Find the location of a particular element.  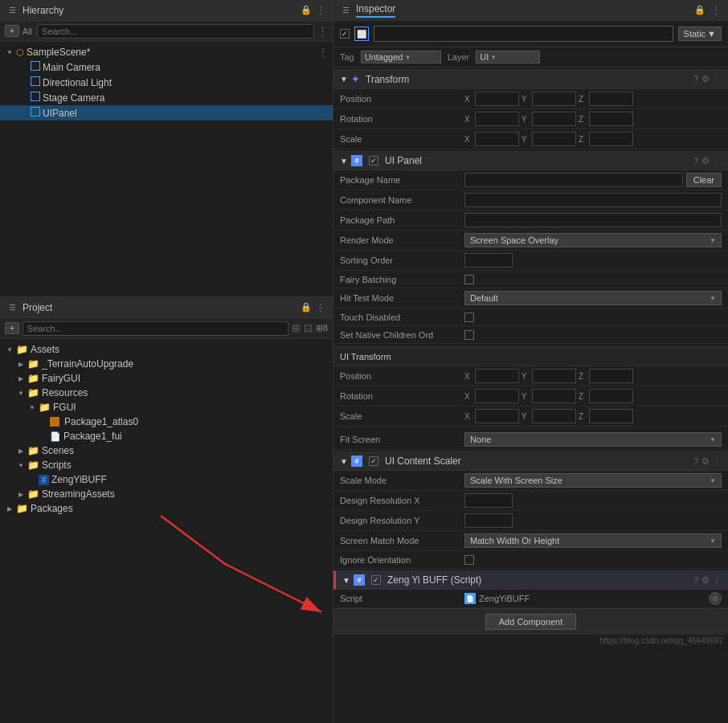

tag-dropdown: Untagged ▼ is located at coordinates (401, 57).